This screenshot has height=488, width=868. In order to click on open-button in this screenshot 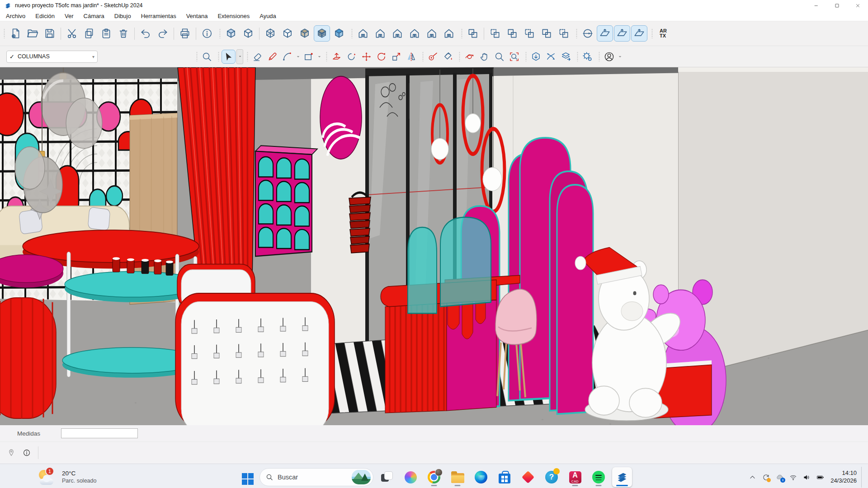, I will do `click(33, 33)`.